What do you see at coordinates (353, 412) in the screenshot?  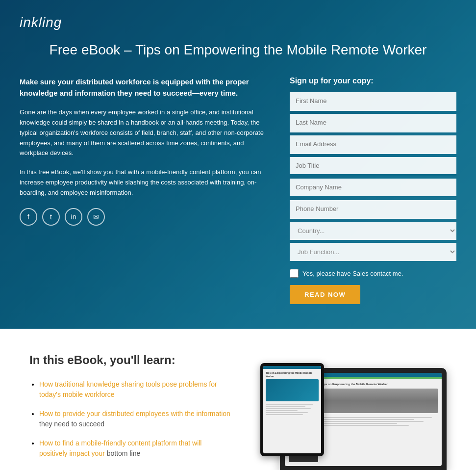 I see `ebook-mockup-container: Tips on Empowering the Mobile Remote Wor…` at bounding box center [353, 412].